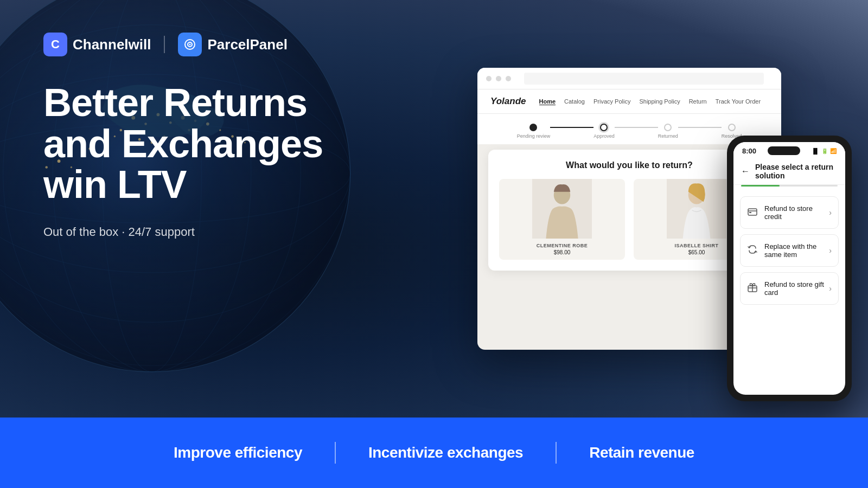 The image size is (868, 488). Describe the element at coordinates (668, 136) in the screenshot. I see `step-label-returned: Returned` at that location.